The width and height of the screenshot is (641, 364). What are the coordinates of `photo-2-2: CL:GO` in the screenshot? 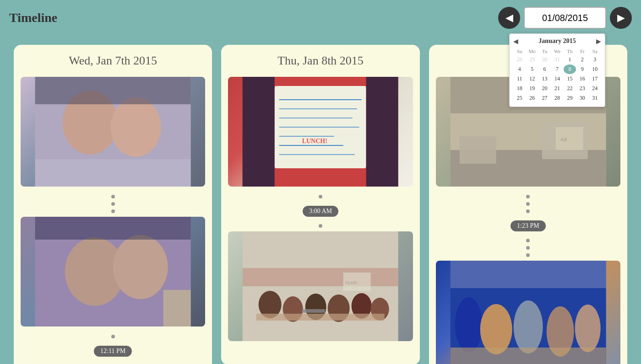 It's located at (320, 286).